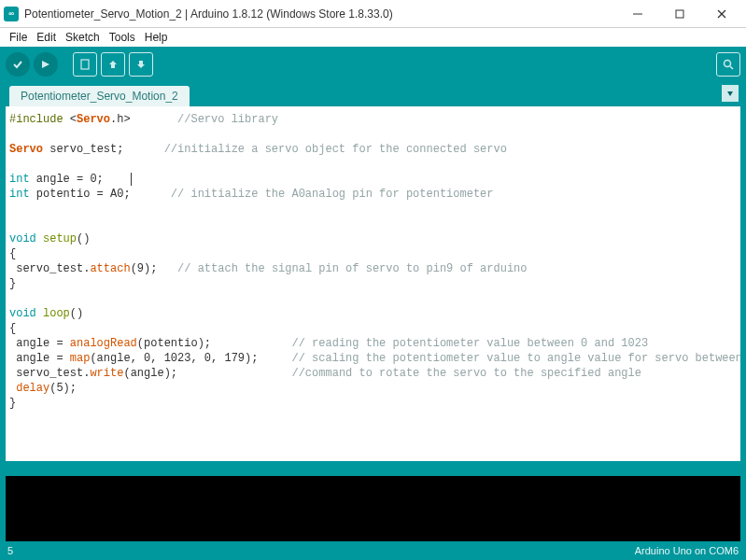  What do you see at coordinates (131, 179) in the screenshot?
I see `text-cursor` at bounding box center [131, 179].